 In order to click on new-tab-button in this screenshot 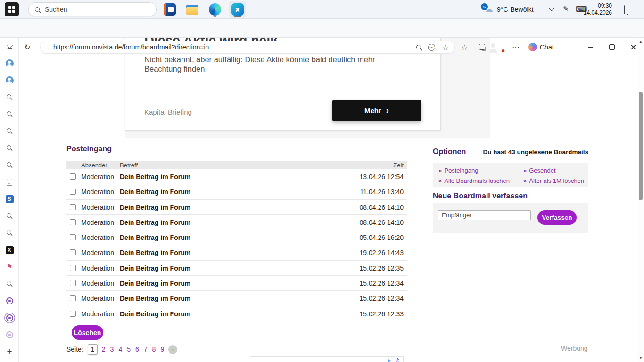, I will do `click(9, 352)`.